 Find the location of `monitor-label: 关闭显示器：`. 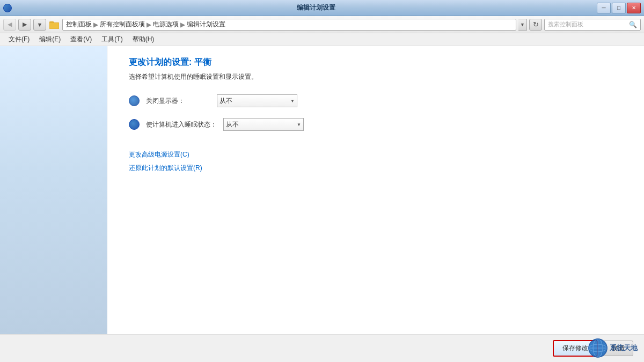

monitor-label: 关闭显示器： is located at coordinates (178, 101).